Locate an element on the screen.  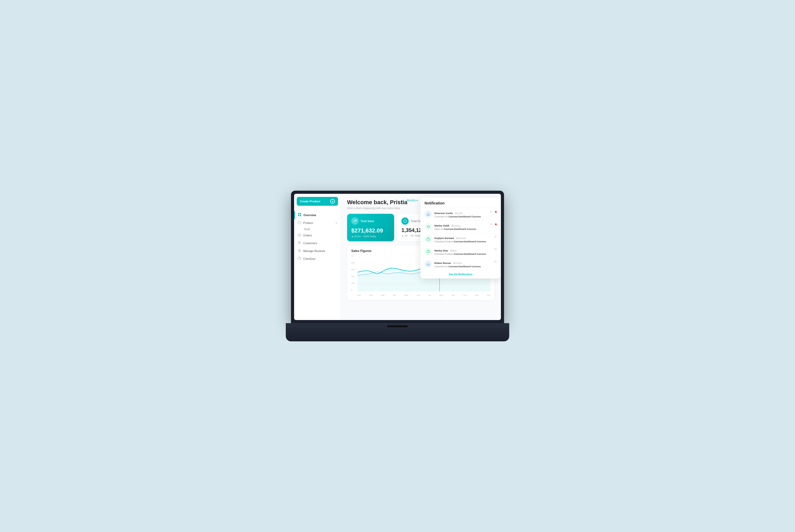
overview-label: Overview is located at coordinates (310, 215).